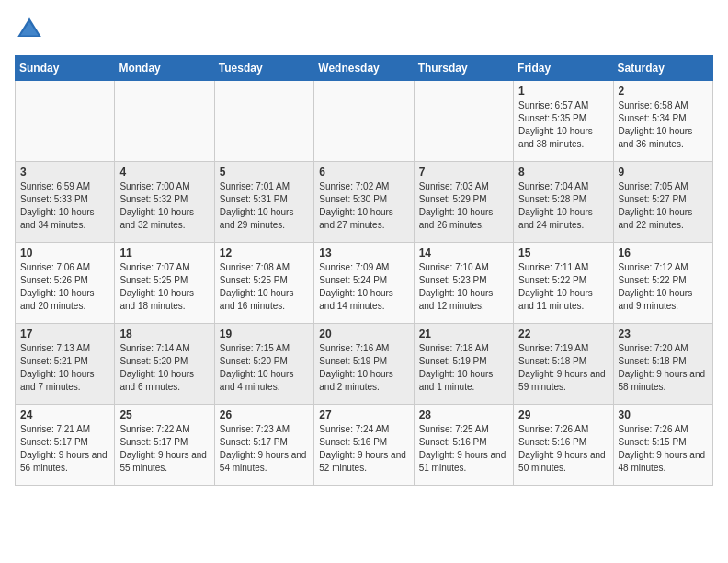 The height and width of the screenshot is (563, 728). I want to click on day-info: Sunrise: 7:15 AM Sunset: 5:20 PM Dayligh…, so click(265, 368).